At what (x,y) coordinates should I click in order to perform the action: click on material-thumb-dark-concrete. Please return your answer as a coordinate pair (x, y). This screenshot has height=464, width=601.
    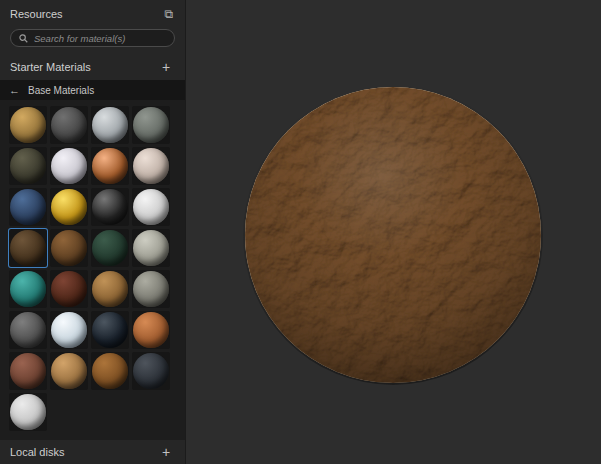
    Looking at the image, I should click on (69, 125).